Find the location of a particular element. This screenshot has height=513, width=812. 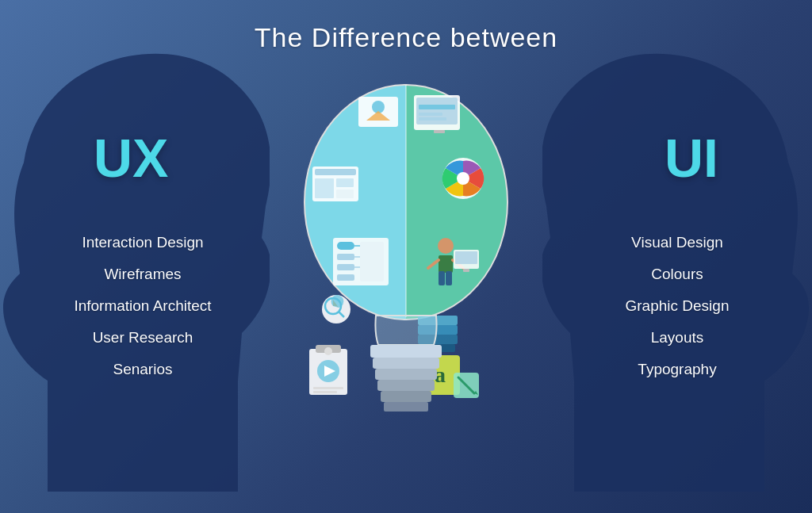

ux-item-4: Senarios is located at coordinates (143, 369).